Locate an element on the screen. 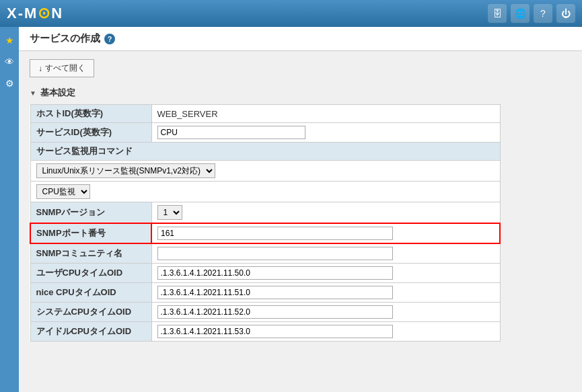 This screenshot has width=582, height=392. snmp-community-label: SNMPコミュニティ名 is located at coordinates (91, 253).